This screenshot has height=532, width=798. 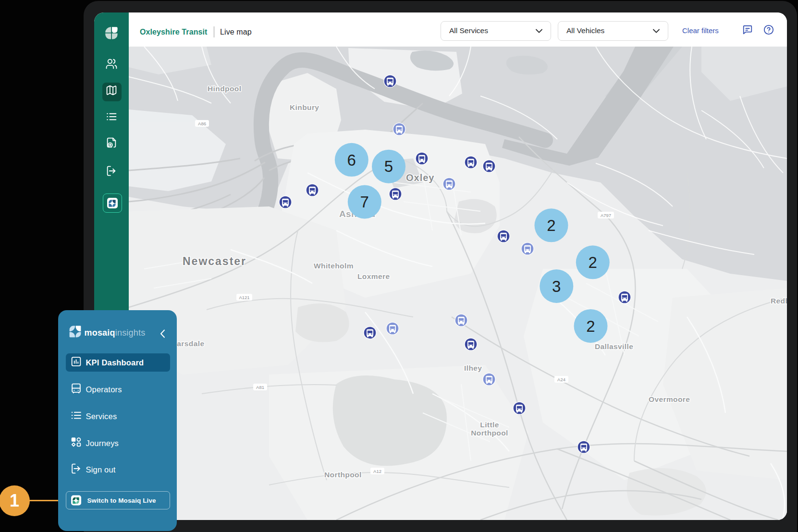 I want to click on svg-text: Loxmere, so click(x=374, y=277).